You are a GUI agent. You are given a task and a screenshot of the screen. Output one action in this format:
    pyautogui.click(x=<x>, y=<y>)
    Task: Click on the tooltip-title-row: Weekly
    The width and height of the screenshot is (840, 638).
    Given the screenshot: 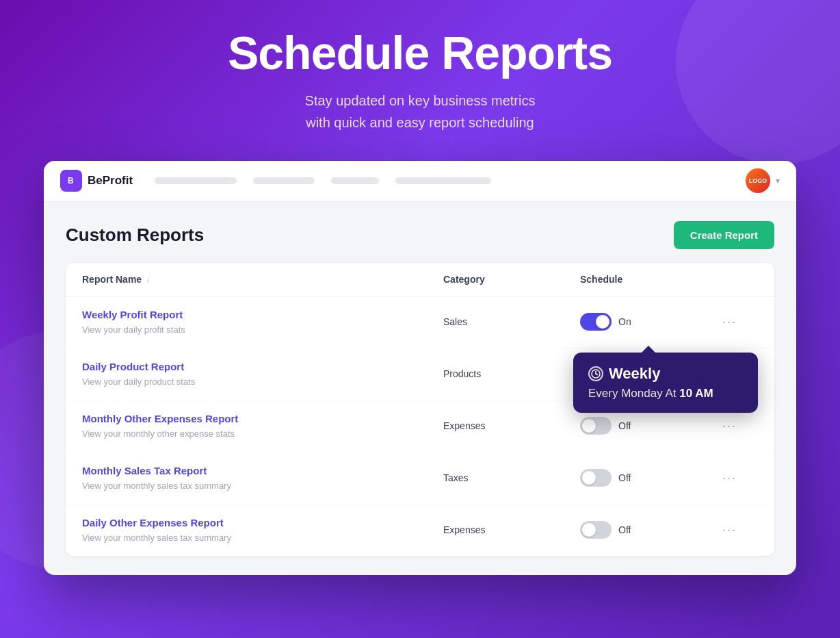 What is the action you would take?
    pyautogui.click(x=666, y=374)
    